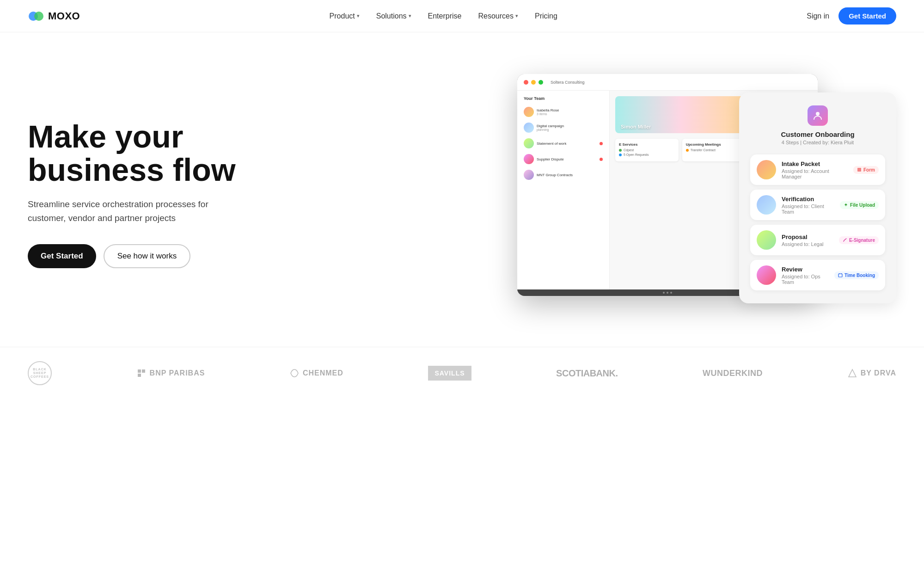  Describe the element at coordinates (541, 82) in the screenshot. I see `monitor-dot-green` at that location.